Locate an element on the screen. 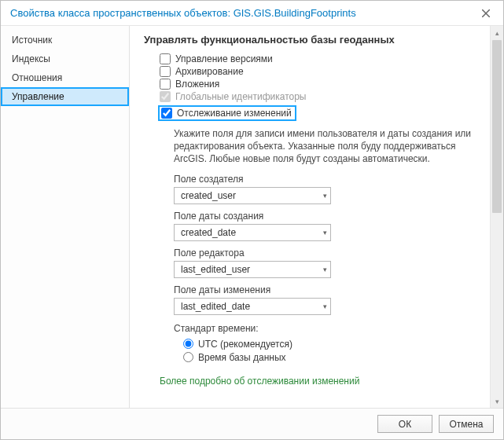  learn-more-link: Более подробно об отслеживании изменений is located at coordinates (322, 381).